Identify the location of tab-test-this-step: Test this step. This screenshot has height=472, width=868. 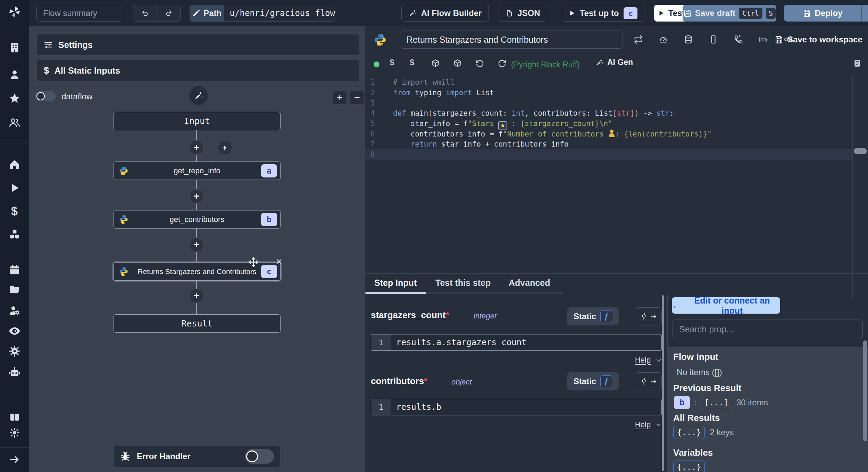
(463, 283).